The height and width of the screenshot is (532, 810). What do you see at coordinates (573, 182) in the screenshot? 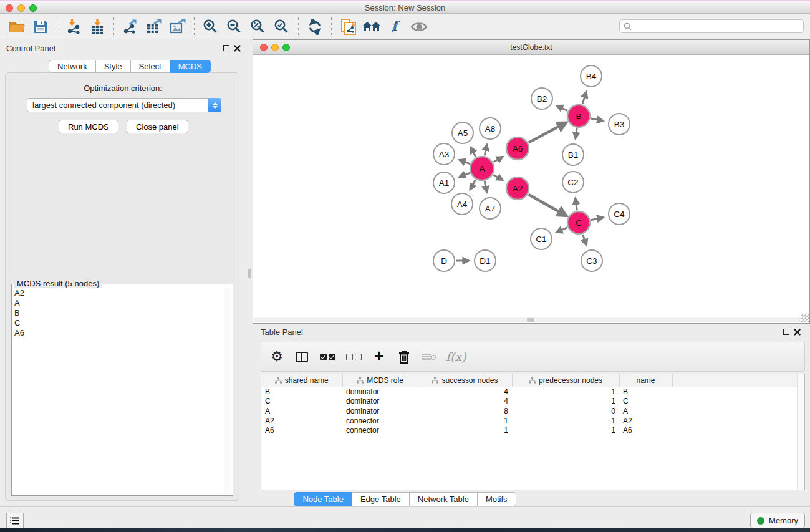
I see `graph-node-C2: C2` at bounding box center [573, 182].